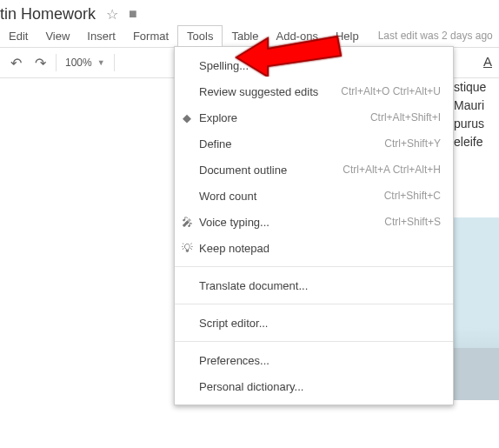 Image resolution: width=499 pixels, height=448 pixels. I want to click on shortcut: Ctrl+Shift+S, so click(412, 222).